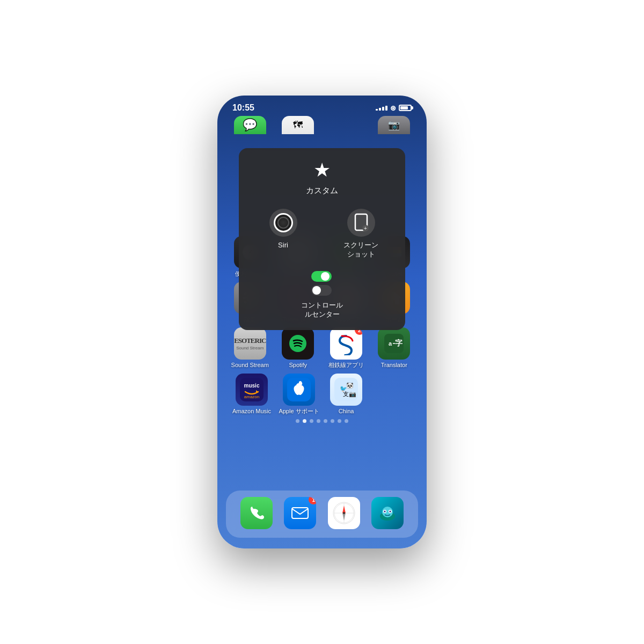 The width and height of the screenshot is (644, 644). What do you see at coordinates (250, 365) in the screenshot?
I see `app-esoteric-label: Sound Stream` at bounding box center [250, 365].